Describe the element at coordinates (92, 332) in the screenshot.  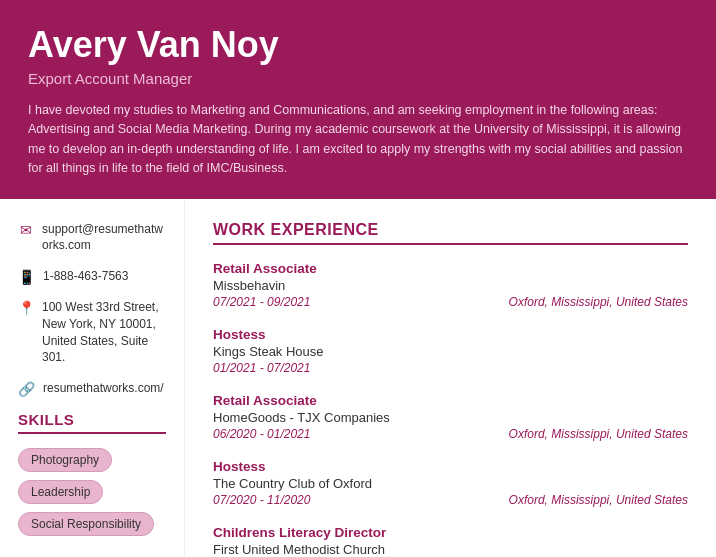
I see `contact-address-item: 📍 100 West 33rd Street, New York, NY 100…` at that location.